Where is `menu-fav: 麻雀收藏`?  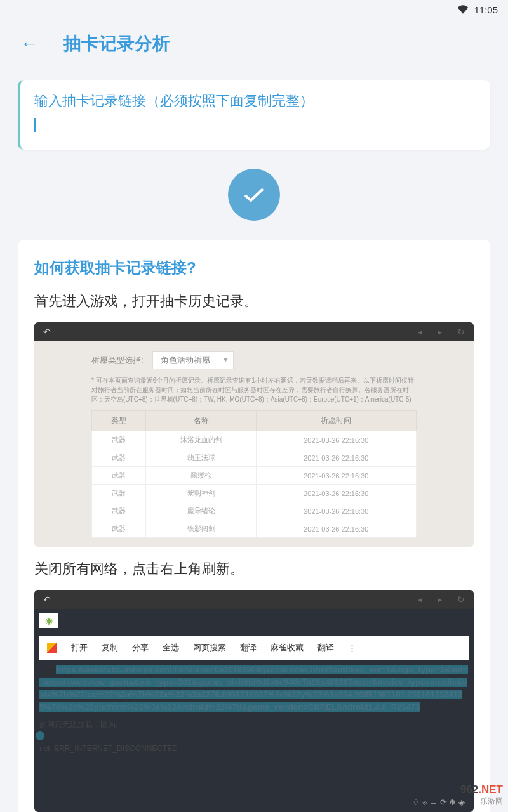 menu-fav: 麻雀收藏 is located at coordinates (287, 648).